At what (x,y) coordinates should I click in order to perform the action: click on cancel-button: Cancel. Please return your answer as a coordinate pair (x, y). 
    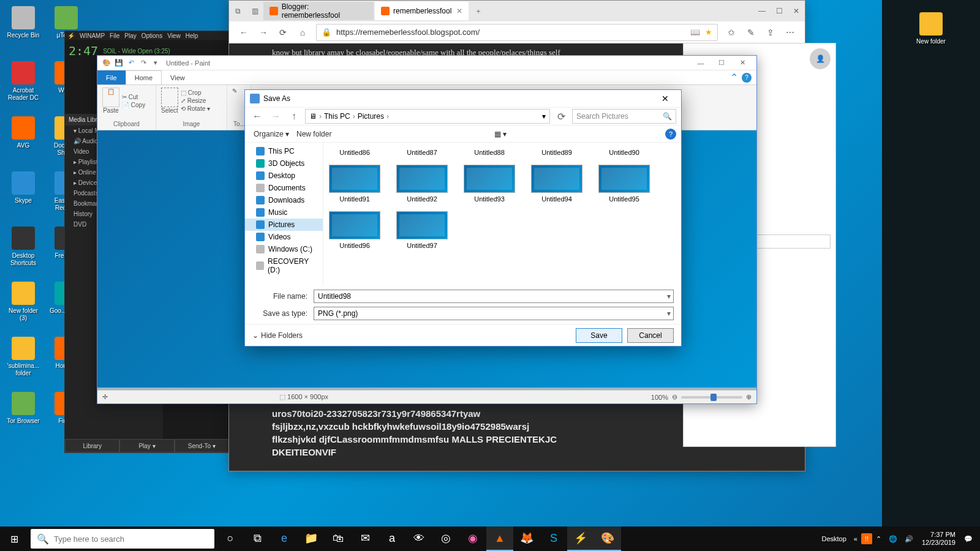
    Looking at the image, I should click on (650, 335).